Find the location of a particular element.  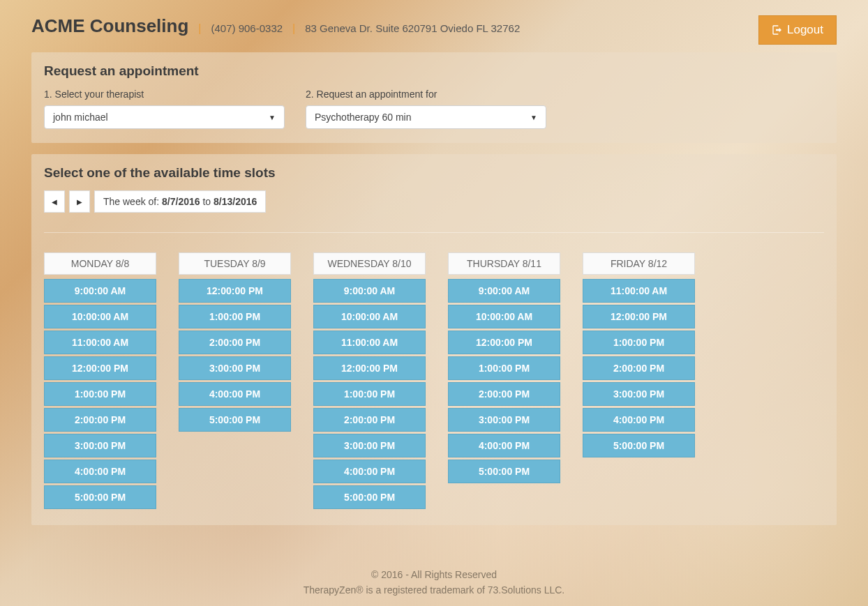

company-address: 83 Geneva Dr. Suite 620791 Oviedo FL 327… is located at coordinates (412, 28).